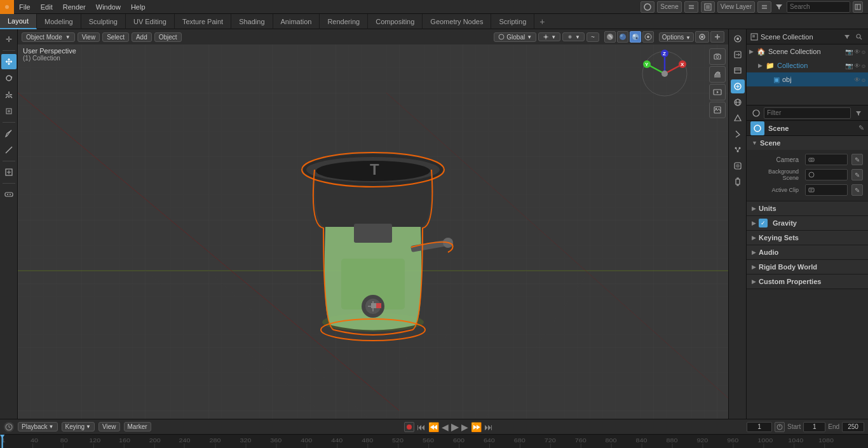  I want to click on tab-compositing: Compositing, so click(395, 22).